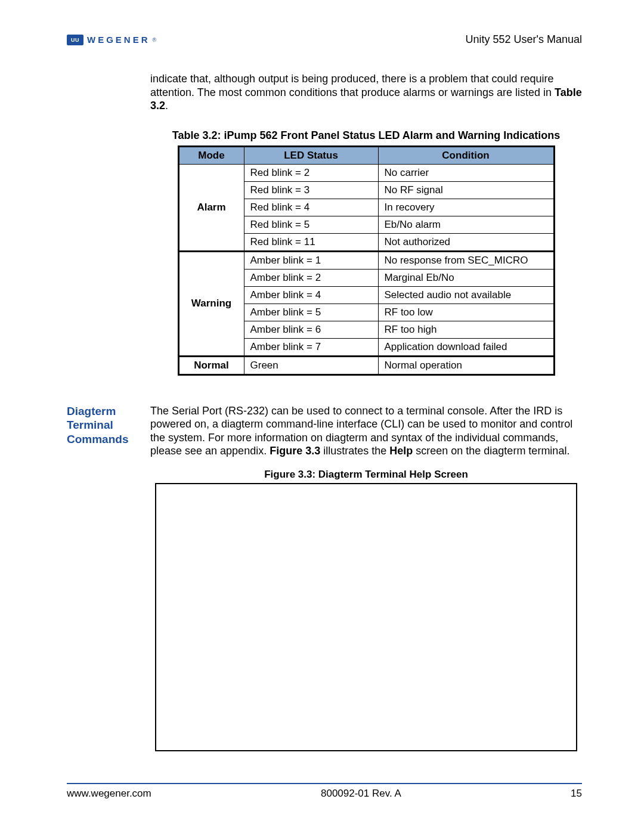 This screenshot has height=833, width=644. Describe the element at coordinates (211, 365) in the screenshot. I see `mode-cell: Normal` at that location.